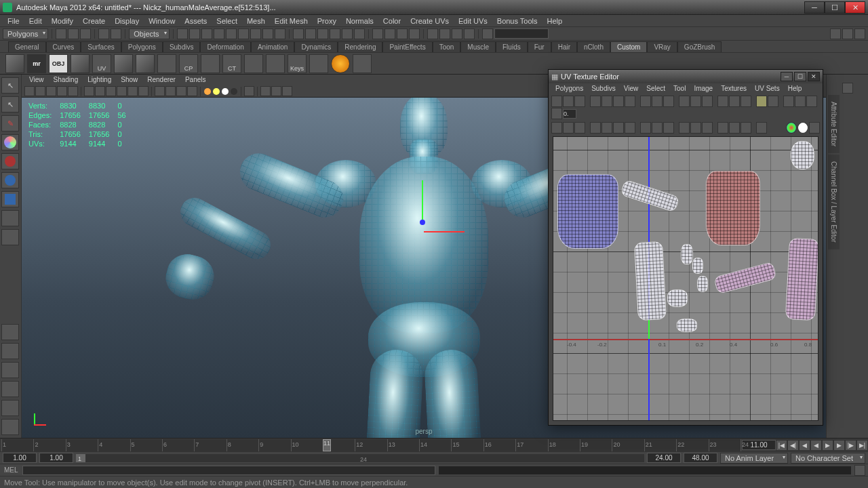 This screenshot has height=488, width=868. I want to click on range-handle: 1, so click(81, 458).